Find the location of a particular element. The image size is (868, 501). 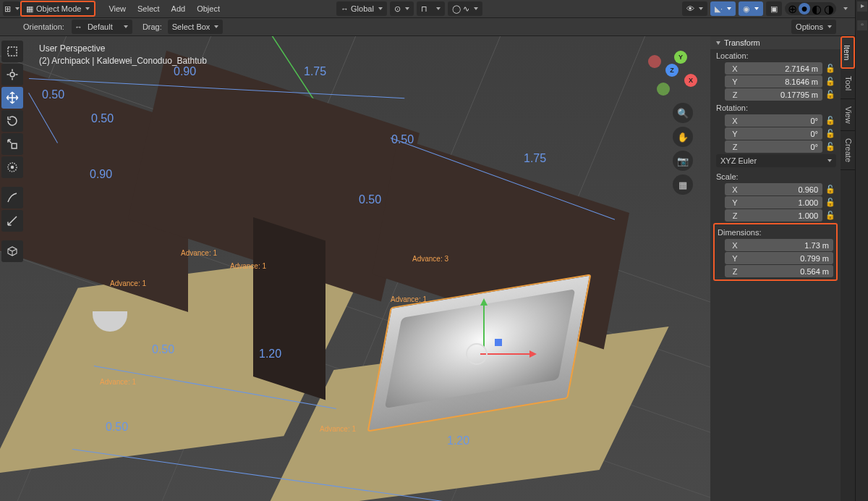

dim-x-field: X1.73 m is located at coordinates (779, 245).